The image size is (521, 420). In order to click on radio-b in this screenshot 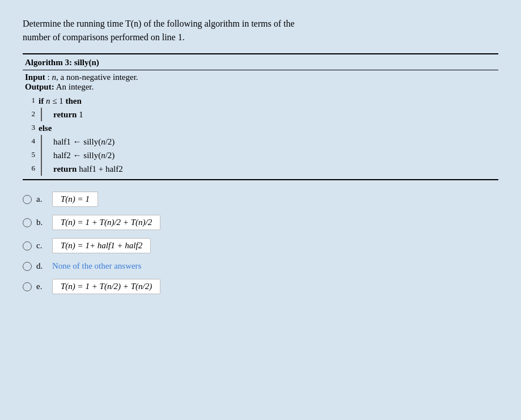, I will do `click(27, 223)`.